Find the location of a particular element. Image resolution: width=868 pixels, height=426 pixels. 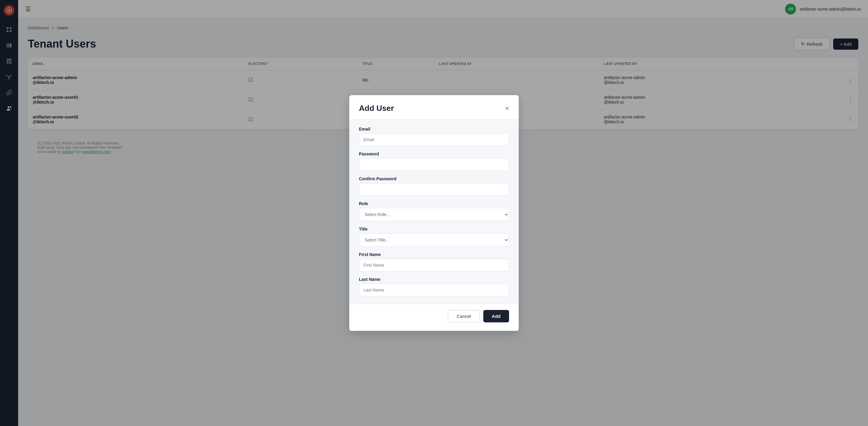

modal-title: Add User is located at coordinates (376, 108).